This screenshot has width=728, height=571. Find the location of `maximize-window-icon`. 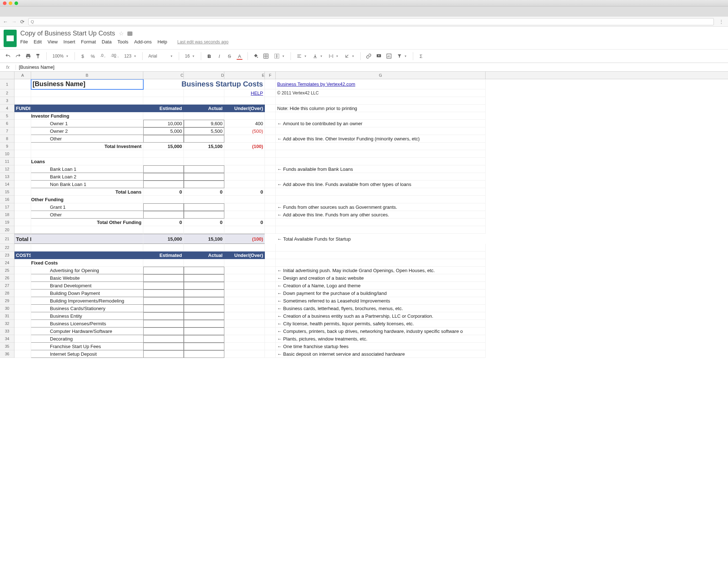

maximize-window-icon is located at coordinates (16, 3).